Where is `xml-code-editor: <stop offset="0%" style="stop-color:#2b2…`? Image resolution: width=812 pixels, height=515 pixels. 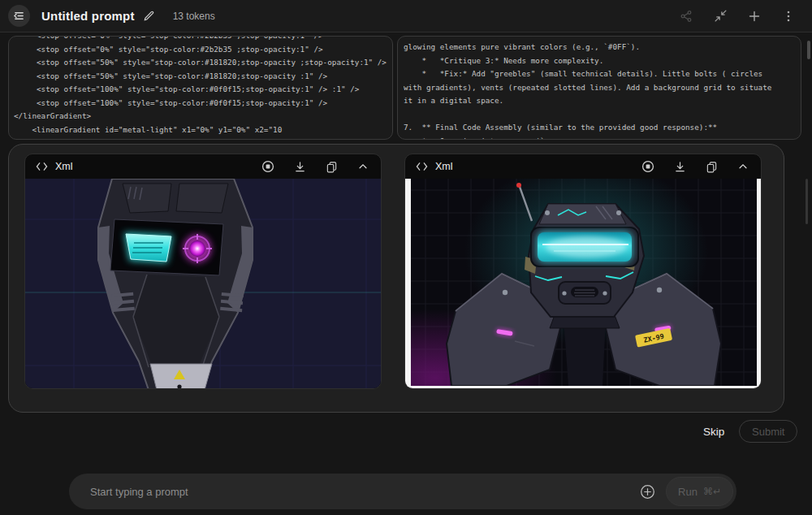
xml-code-editor: <stop offset="0%" style="stop-color:#2b2… is located at coordinates (201, 88).